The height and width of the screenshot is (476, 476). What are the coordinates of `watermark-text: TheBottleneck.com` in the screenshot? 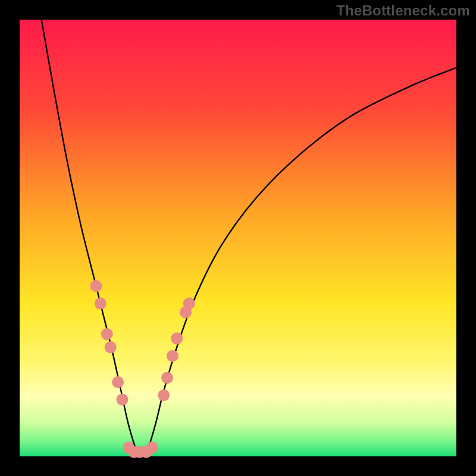 It's located at (403, 11).